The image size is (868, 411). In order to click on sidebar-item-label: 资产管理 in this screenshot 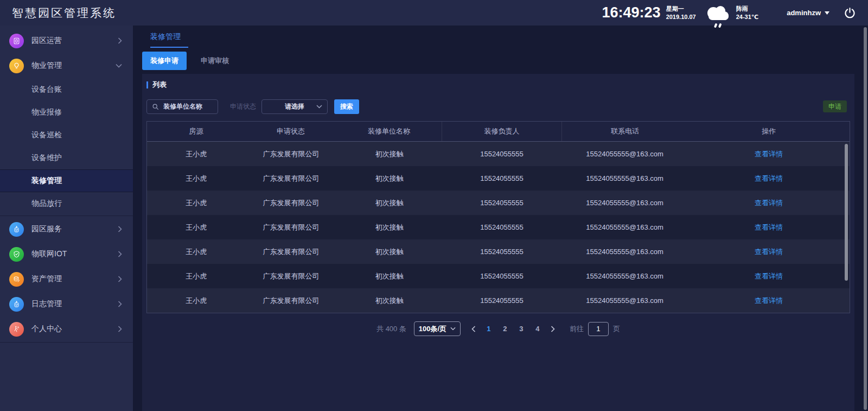, I will do `click(75, 279)`.